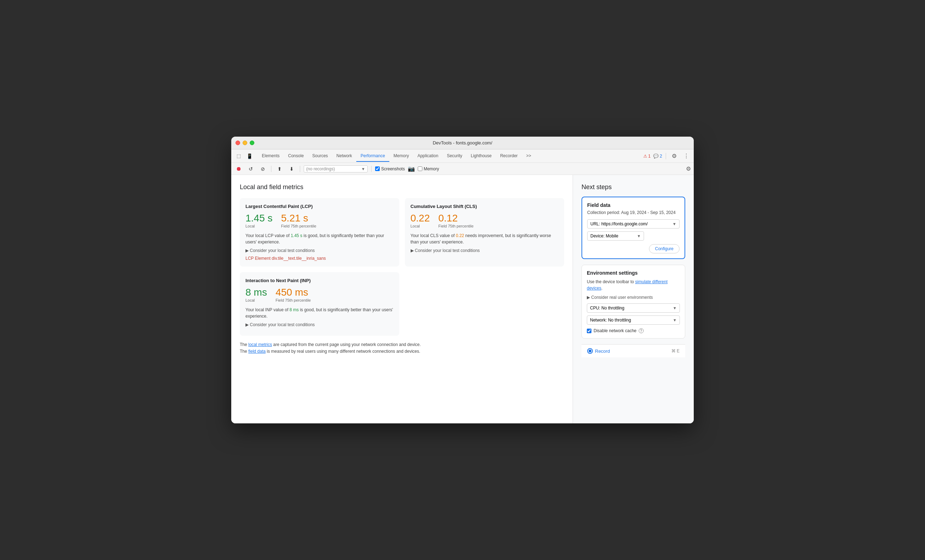 This screenshot has width=925, height=560. I want to click on close-button, so click(238, 143).